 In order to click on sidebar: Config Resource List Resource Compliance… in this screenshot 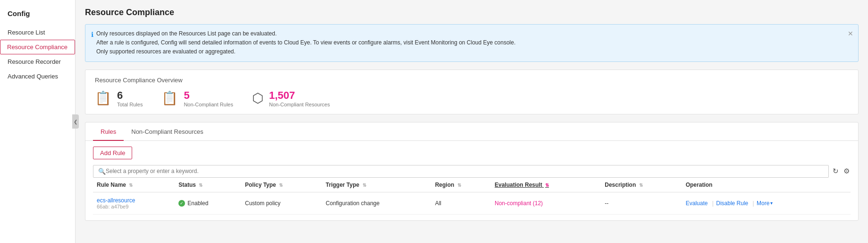, I will do `click(38, 122)`.